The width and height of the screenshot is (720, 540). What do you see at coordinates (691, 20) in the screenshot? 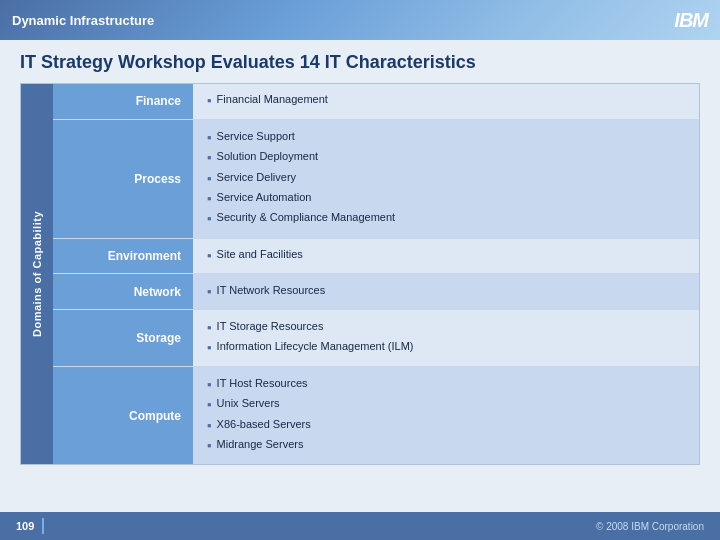
I see `ibm-logo: IBM` at bounding box center [691, 20].